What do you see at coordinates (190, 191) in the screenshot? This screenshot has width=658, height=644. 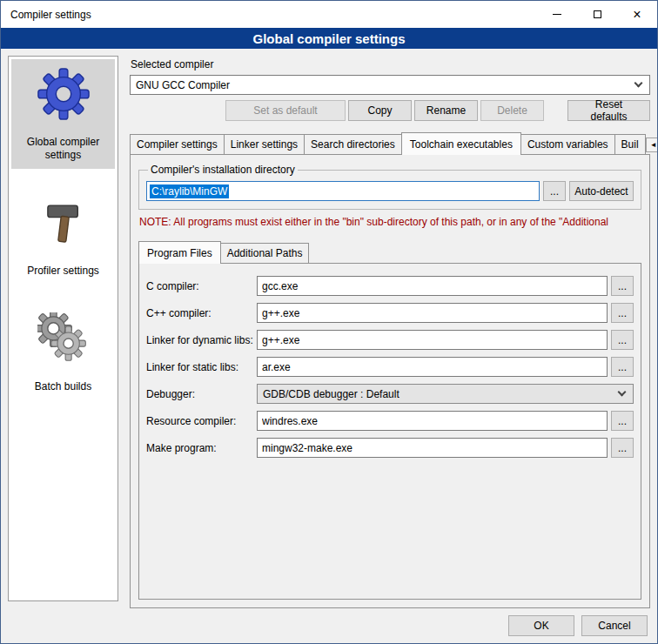 I see `install-dir-selected-text: C:\raylib\MinGW` at bounding box center [190, 191].